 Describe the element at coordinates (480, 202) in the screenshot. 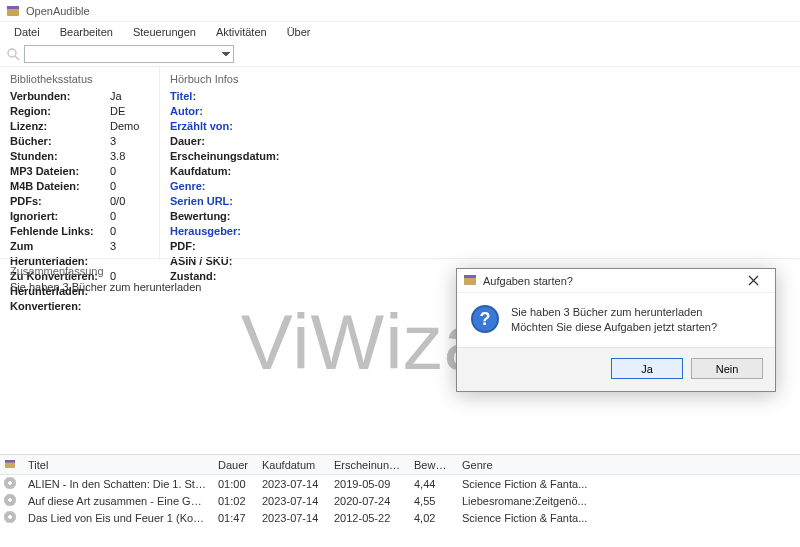

I see `info-row: Serien URL:` at that location.